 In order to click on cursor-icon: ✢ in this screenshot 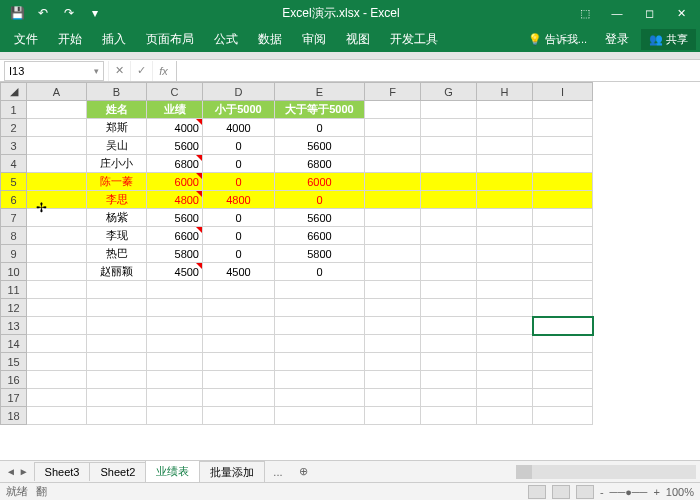, I will do `click(42, 208)`.